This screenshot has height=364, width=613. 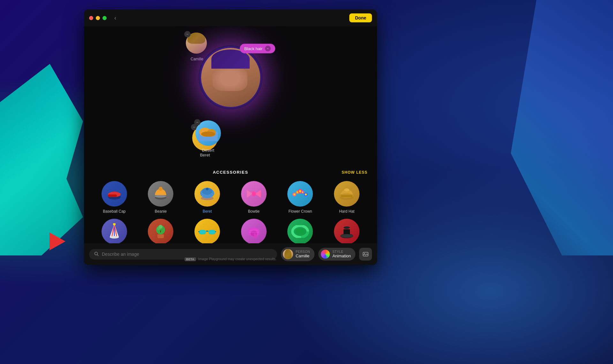 What do you see at coordinates (114, 231) in the screenshot?
I see `party-hat-icon` at bounding box center [114, 231].